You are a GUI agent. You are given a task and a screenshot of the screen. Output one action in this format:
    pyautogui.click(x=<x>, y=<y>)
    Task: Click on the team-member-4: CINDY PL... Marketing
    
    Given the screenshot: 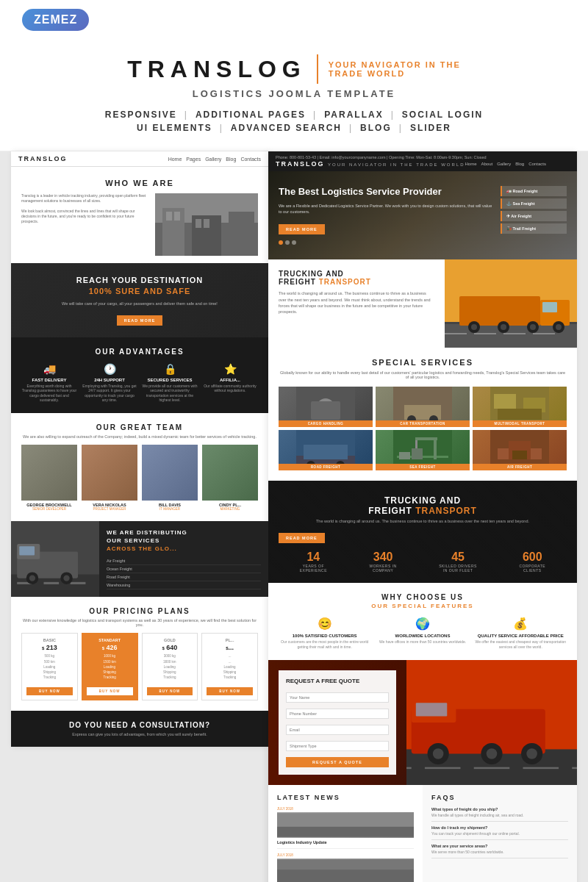 What is the action you would take?
    pyautogui.click(x=230, y=478)
    